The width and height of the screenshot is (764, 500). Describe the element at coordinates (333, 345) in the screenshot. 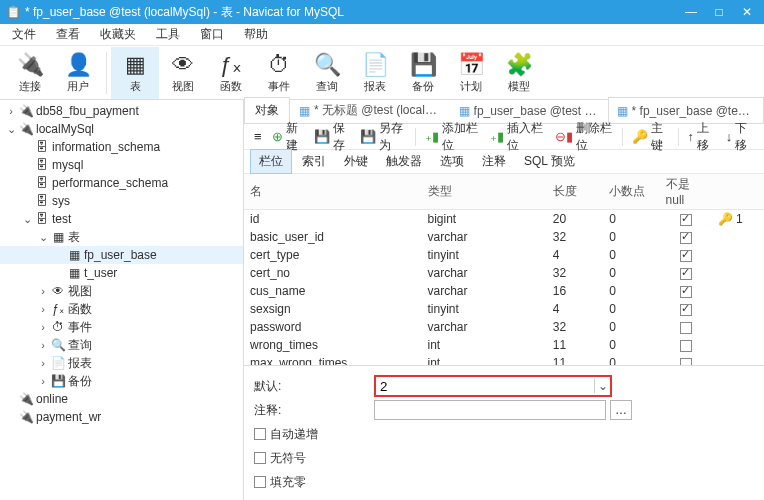

I see `col-name: wrong_times` at that location.